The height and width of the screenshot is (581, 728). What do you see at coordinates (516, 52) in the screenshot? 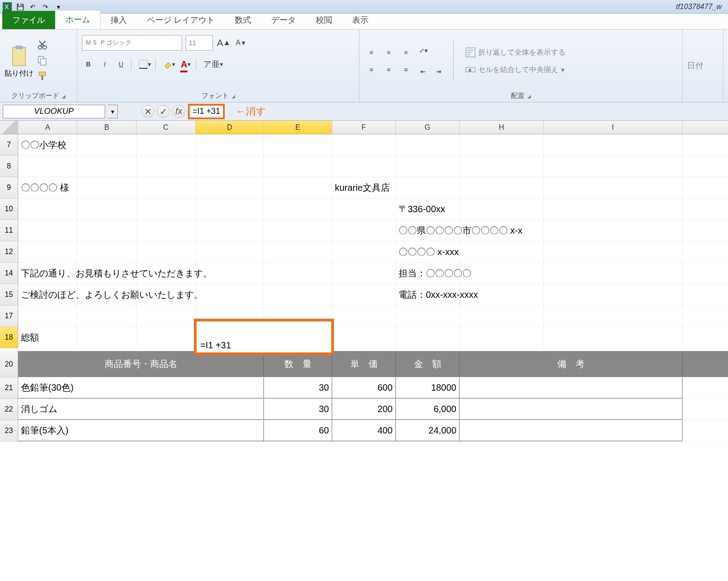
I see `wrap-text-button: 折り返して全体を表示する` at bounding box center [516, 52].